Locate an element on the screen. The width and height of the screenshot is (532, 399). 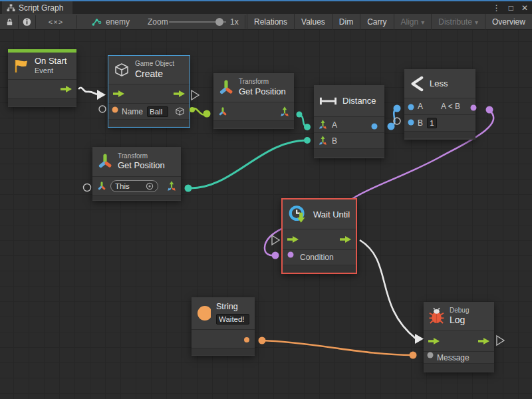
lock-button is located at coordinates (9, 22).